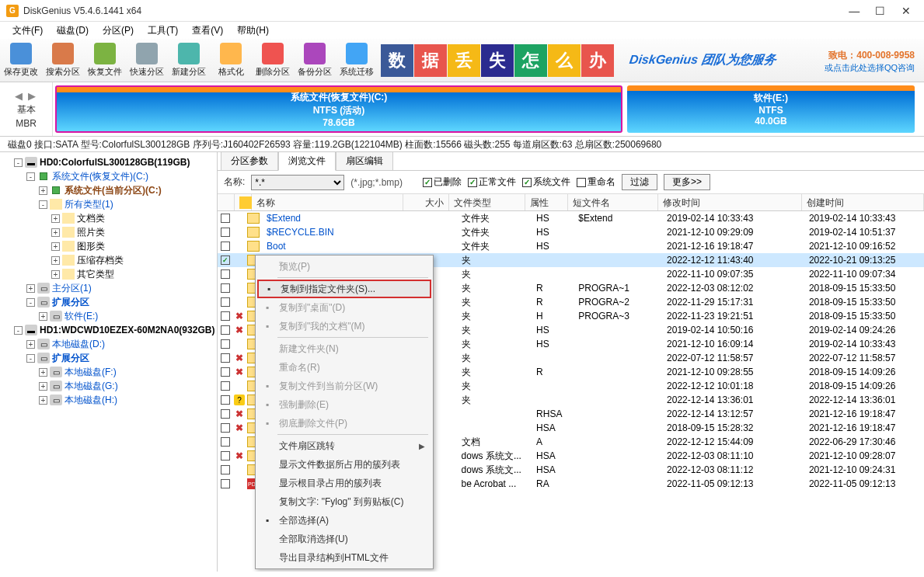 The image size is (924, 577). What do you see at coordinates (225, 260) in the screenshot?
I see `row-checkbox: ✓` at bounding box center [225, 260].